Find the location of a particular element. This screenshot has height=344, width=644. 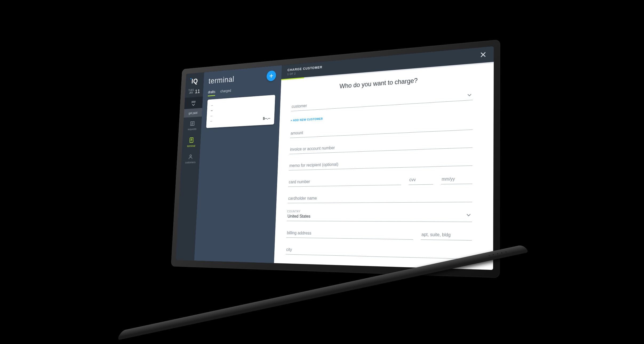

tab-label: drafts is located at coordinates (211, 92).